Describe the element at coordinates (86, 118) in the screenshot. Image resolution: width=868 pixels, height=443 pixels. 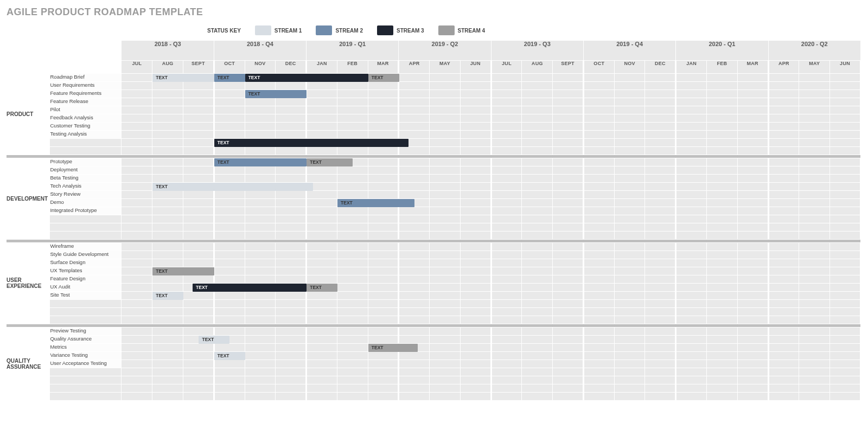
I see `task-label: Feedback Analysis` at that location.